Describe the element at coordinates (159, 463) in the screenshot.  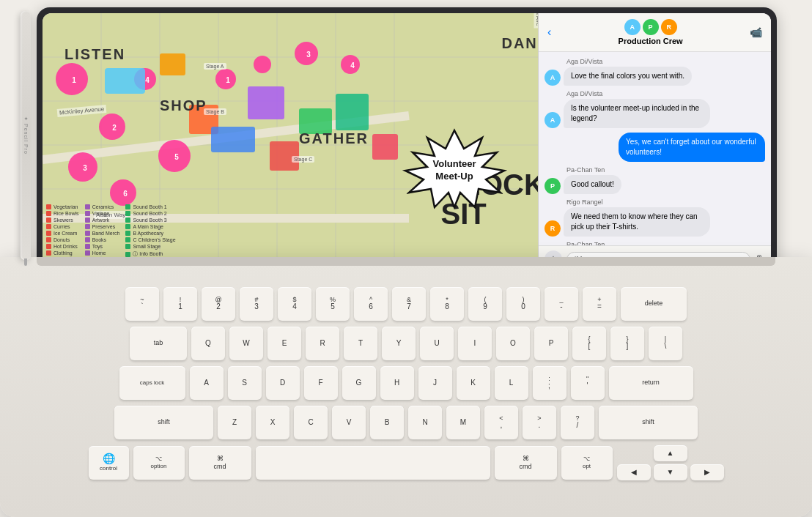
I see `key-option-left: ⌥ option` at that location.